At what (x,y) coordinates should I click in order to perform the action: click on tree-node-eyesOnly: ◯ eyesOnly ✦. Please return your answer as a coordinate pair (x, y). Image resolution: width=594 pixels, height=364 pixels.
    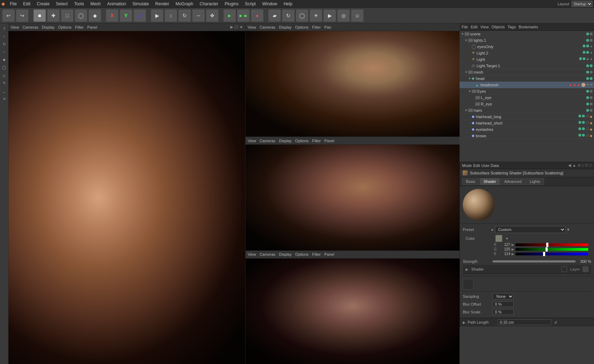
    Looking at the image, I should click on (527, 47).